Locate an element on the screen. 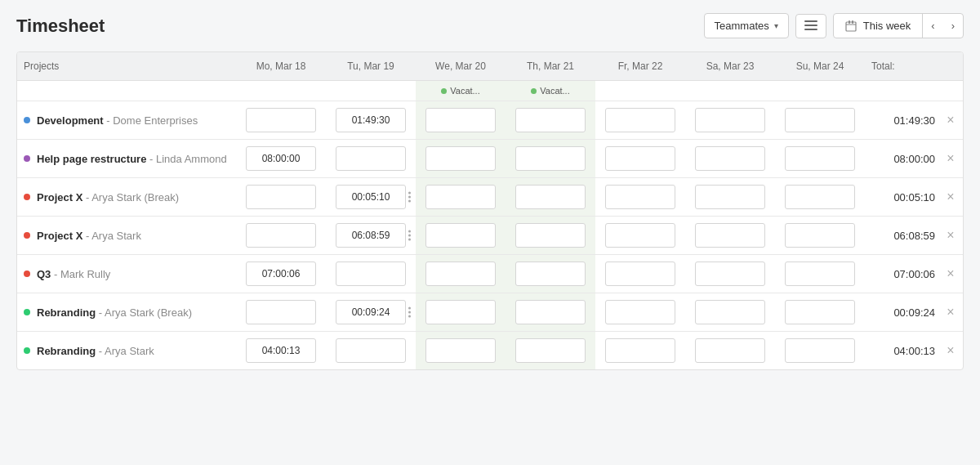  col-we: We, Mar 20 is located at coordinates (461, 66).